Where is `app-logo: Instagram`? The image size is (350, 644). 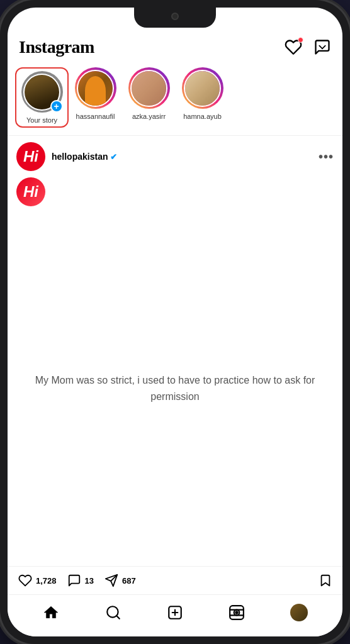 app-logo: Instagram is located at coordinates (57, 47).